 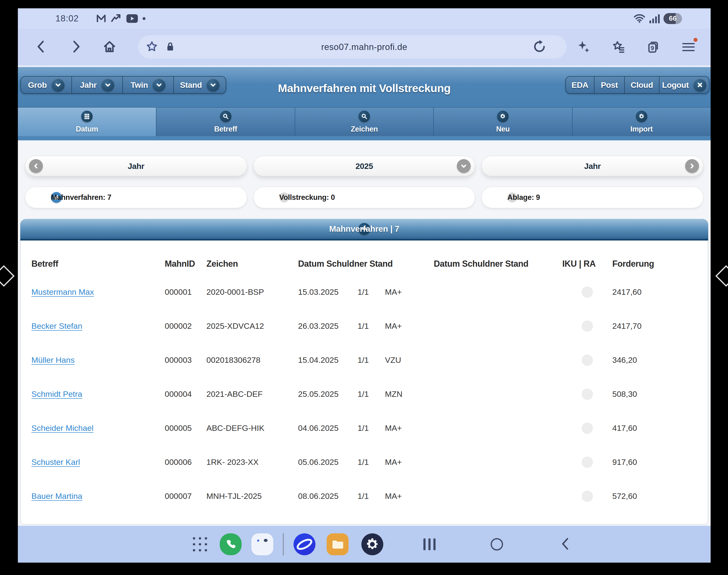 What do you see at coordinates (722, 276) in the screenshot?
I see `right-edge-handle-icon` at bounding box center [722, 276].